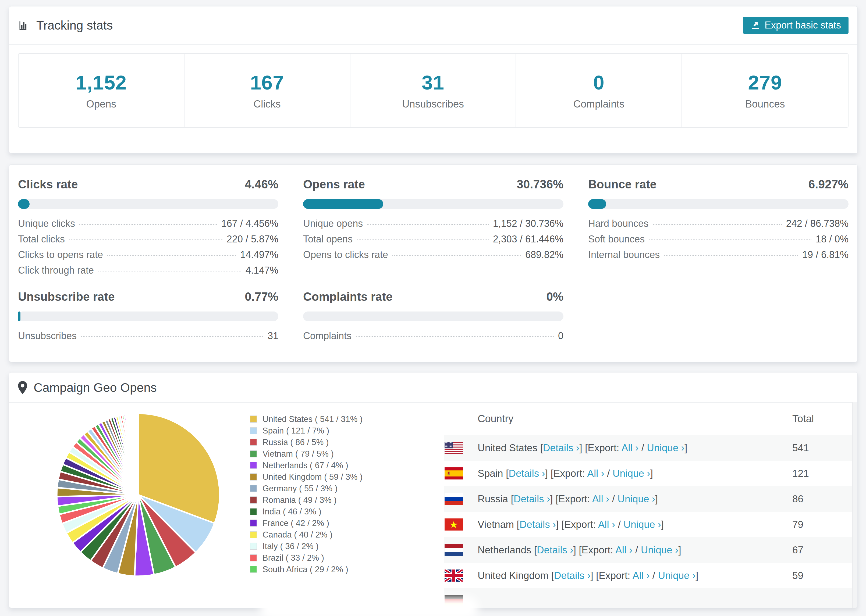 The height and width of the screenshot is (616, 866). What do you see at coordinates (817, 224) in the screenshot?
I see `rate-row-value: 242 / 86.738%` at bounding box center [817, 224].